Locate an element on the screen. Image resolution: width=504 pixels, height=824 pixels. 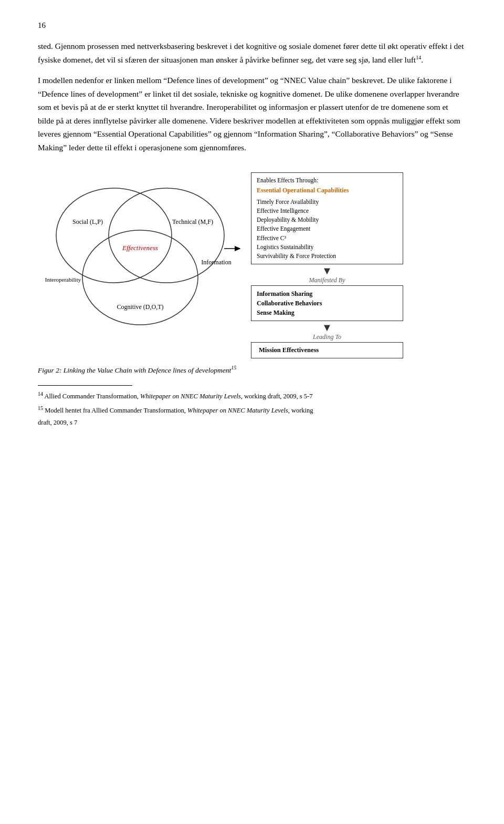
paragraph-2: I modellen nedenfor er linken mellom “De… is located at coordinates (252, 114).